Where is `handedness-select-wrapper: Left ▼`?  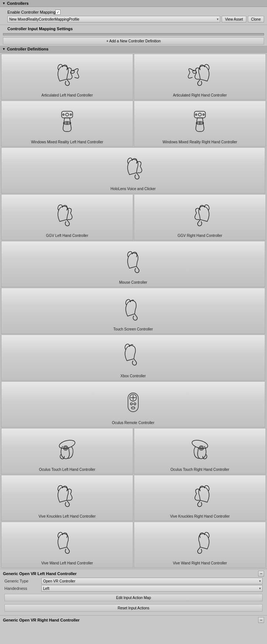 handedness-select-wrapper: Left ▼ is located at coordinates (152, 588).